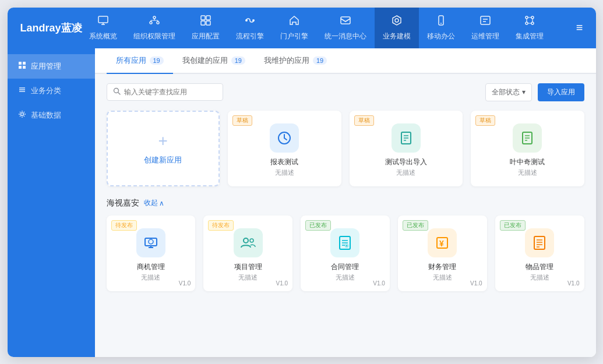 This screenshot has width=603, height=364. Describe the element at coordinates (214, 61) in the screenshot. I see `tab-created: 我创建的应用 19` at that location.